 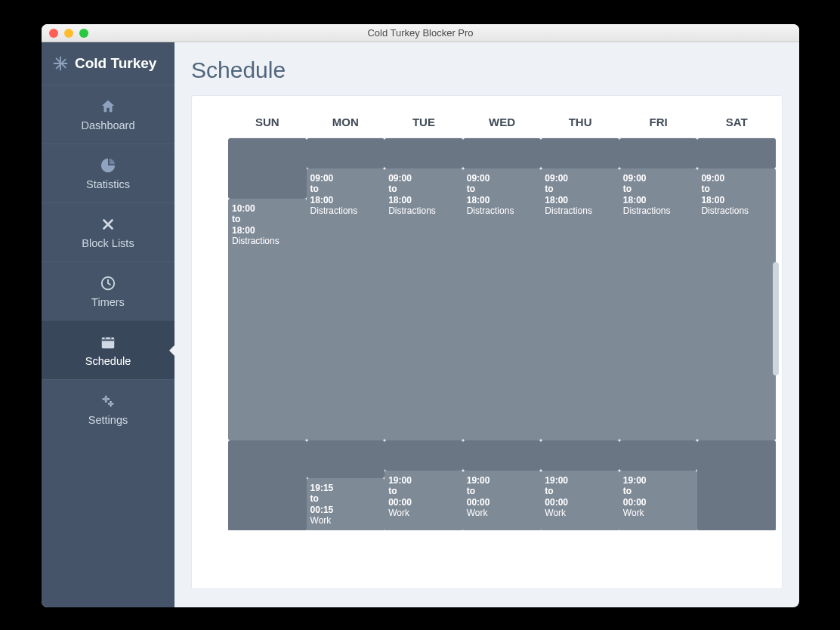 What do you see at coordinates (116, 63) in the screenshot?
I see `brand-text: Cold Turkey` at bounding box center [116, 63].